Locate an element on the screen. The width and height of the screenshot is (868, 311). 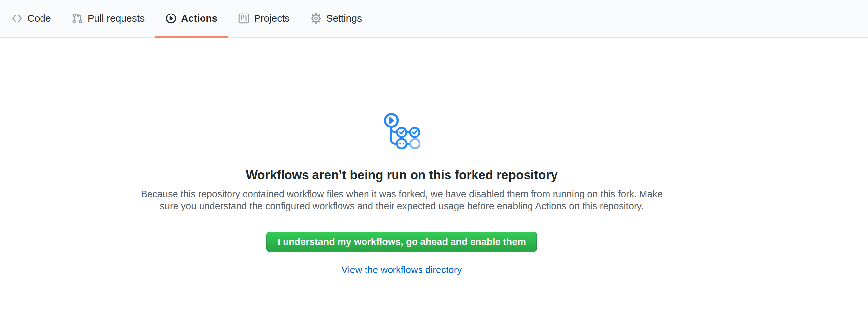
workflows-link-row: View the workflows directory is located at coordinates (402, 270).